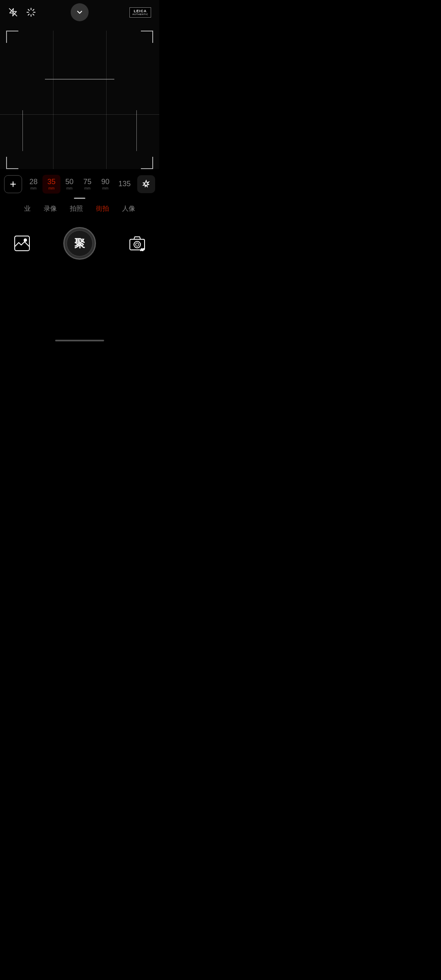 This screenshot has width=441, height=980. What do you see at coordinates (50, 209) in the screenshot?
I see `mode-video: 录像` at bounding box center [50, 209].